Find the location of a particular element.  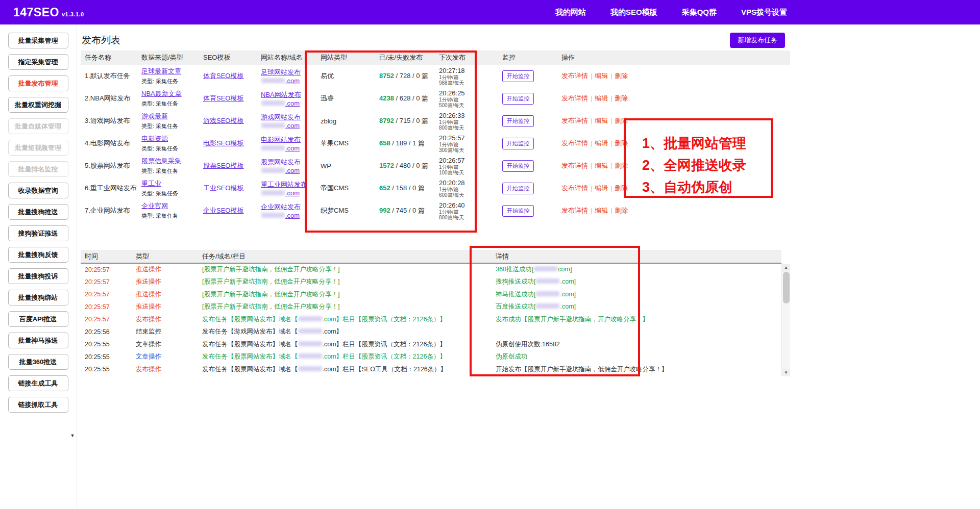

scroll-down-icon: ▼ is located at coordinates (786, 372).